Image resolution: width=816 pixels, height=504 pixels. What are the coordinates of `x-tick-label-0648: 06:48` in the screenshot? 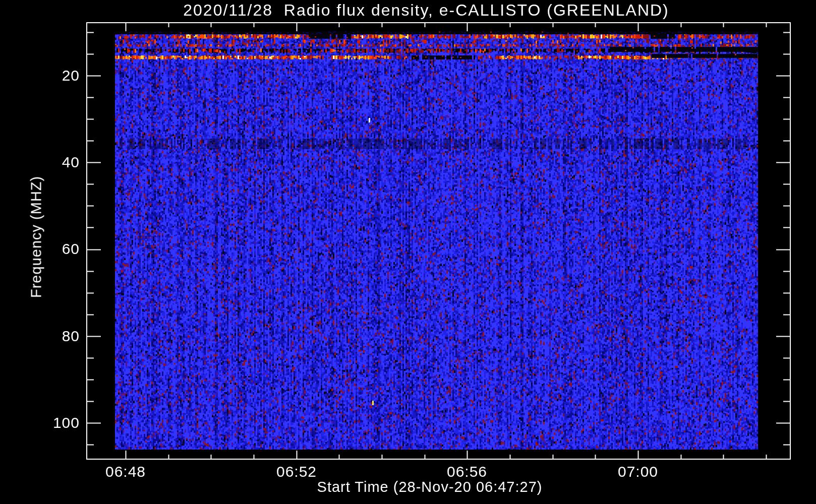 It's located at (126, 472).